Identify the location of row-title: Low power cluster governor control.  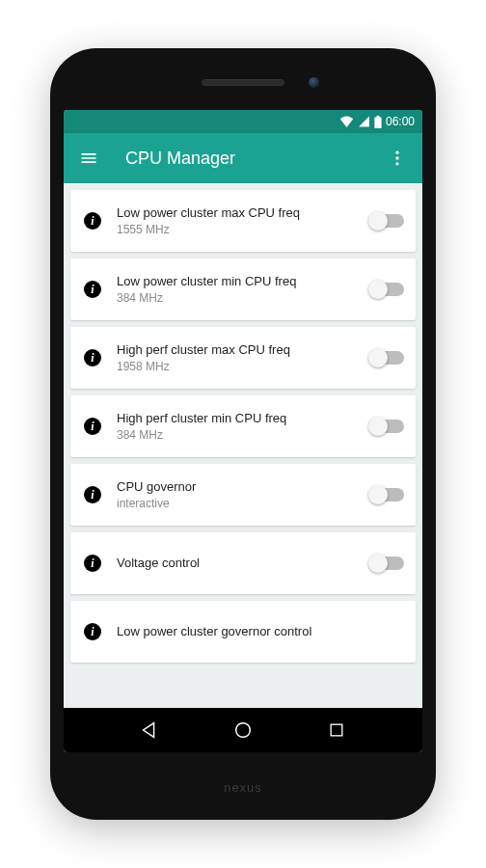
(260, 633).